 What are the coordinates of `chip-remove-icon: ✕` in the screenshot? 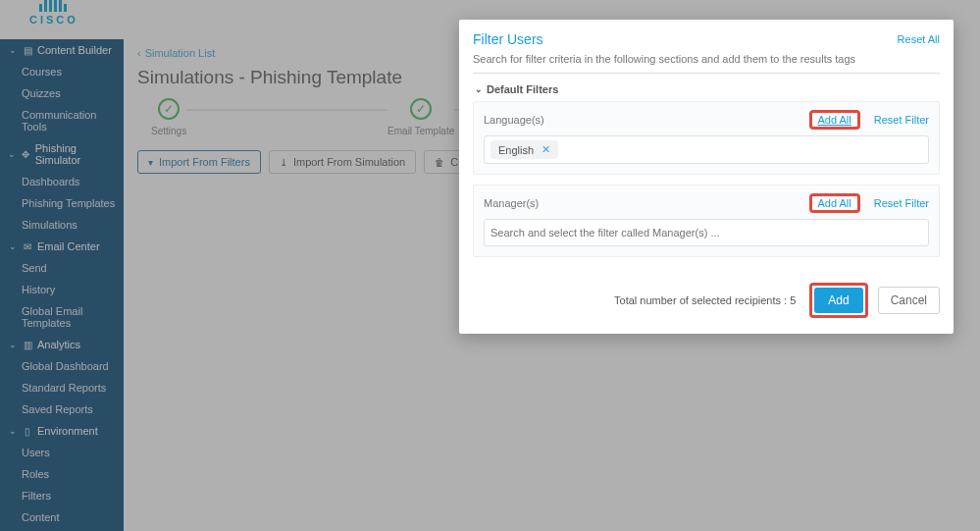 It's located at (545, 149).